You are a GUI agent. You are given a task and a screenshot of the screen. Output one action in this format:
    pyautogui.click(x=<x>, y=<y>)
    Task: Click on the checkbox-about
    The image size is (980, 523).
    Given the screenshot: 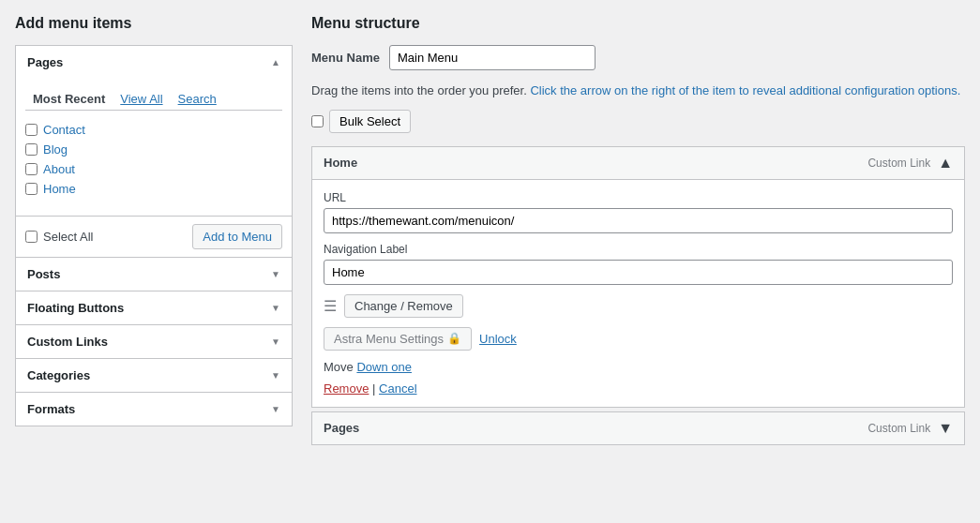 What is the action you would take?
    pyautogui.click(x=32, y=169)
    